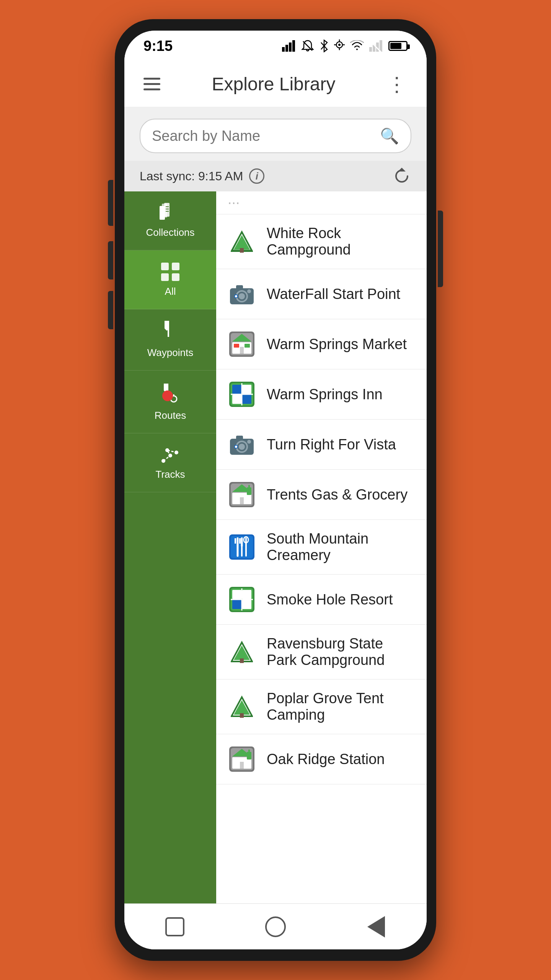  What do you see at coordinates (191, 176) in the screenshot?
I see `sync-text: Last sync: 9:15 AM` at bounding box center [191, 176].